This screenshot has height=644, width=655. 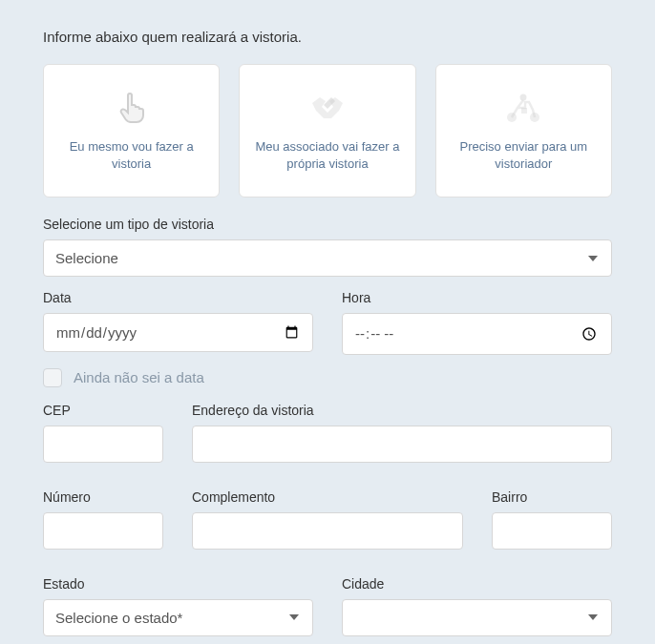 What do you see at coordinates (477, 584) in the screenshot?
I see `cidade-label: Cidade` at bounding box center [477, 584].